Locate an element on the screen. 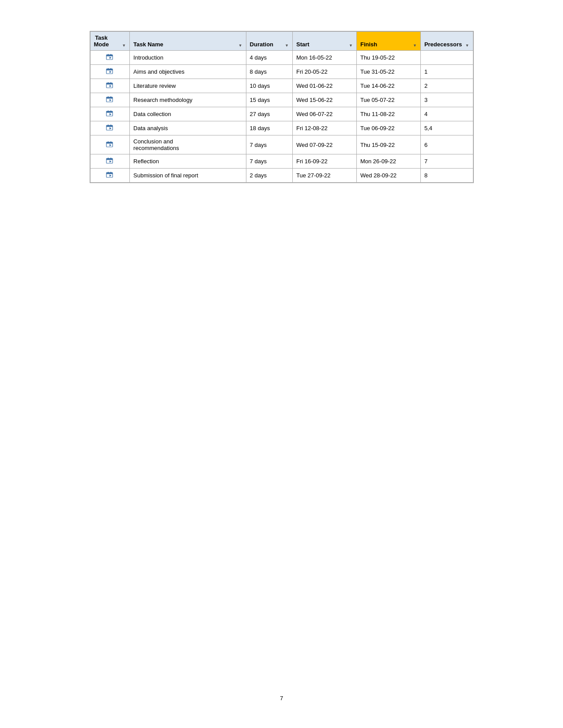  table-row: Aims and objectives8 daysFri 20-05-22Tue… is located at coordinates (282, 72).